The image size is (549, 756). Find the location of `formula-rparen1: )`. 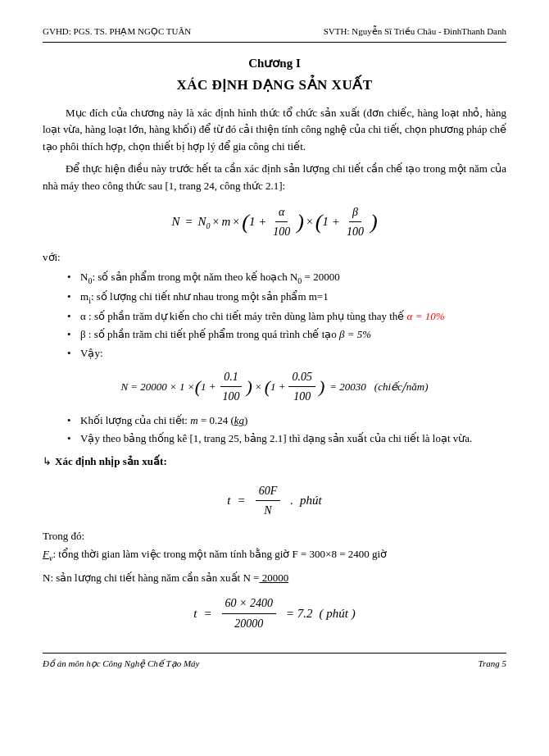

formula-rparen1: ) is located at coordinates (300, 222).